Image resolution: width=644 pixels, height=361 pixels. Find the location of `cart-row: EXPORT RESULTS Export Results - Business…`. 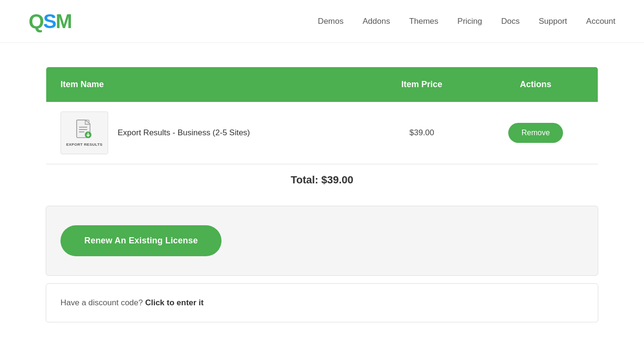

cart-row: EXPORT RESULTS Export Results - Business… is located at coordinates (322, 133).